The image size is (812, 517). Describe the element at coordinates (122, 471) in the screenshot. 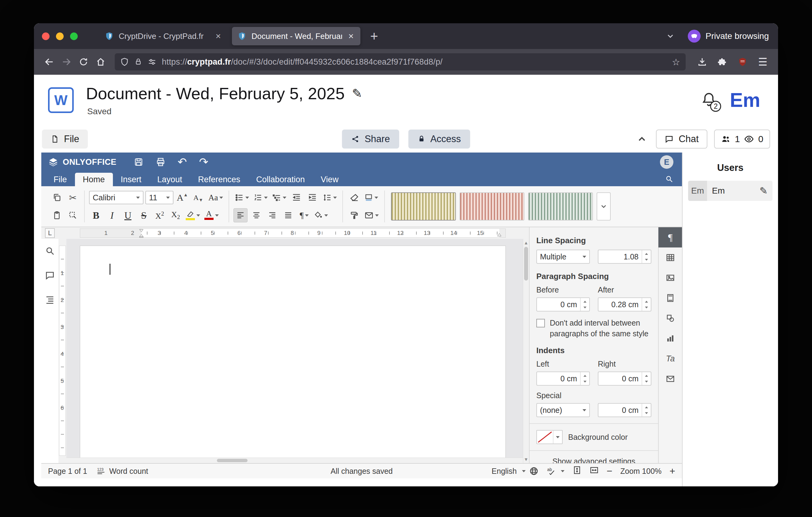

I see `word-count-button: 123 Word count` at that location.